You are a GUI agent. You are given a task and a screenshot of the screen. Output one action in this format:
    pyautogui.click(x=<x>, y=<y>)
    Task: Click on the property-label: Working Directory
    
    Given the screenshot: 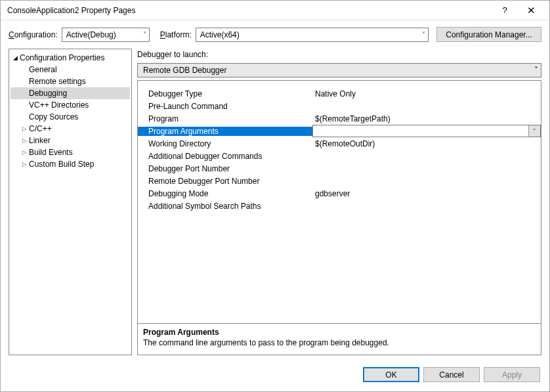 What is the action you would take?
    pyautogui.click(x=225, y=144)
    